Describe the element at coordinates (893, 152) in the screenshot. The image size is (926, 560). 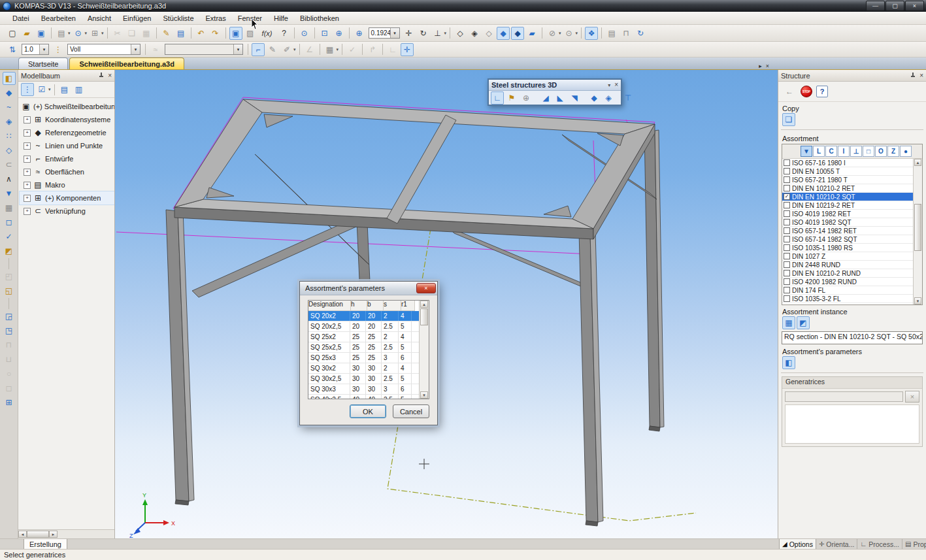
I see `profile-Z-icon: Z` at that location.